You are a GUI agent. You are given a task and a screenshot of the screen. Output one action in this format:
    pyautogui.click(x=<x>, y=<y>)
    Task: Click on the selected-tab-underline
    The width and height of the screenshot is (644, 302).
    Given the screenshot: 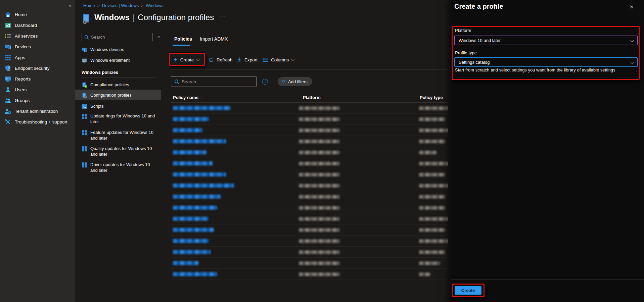 What is the action you would take?
    pyautogui.click(x=181, y=45)
    